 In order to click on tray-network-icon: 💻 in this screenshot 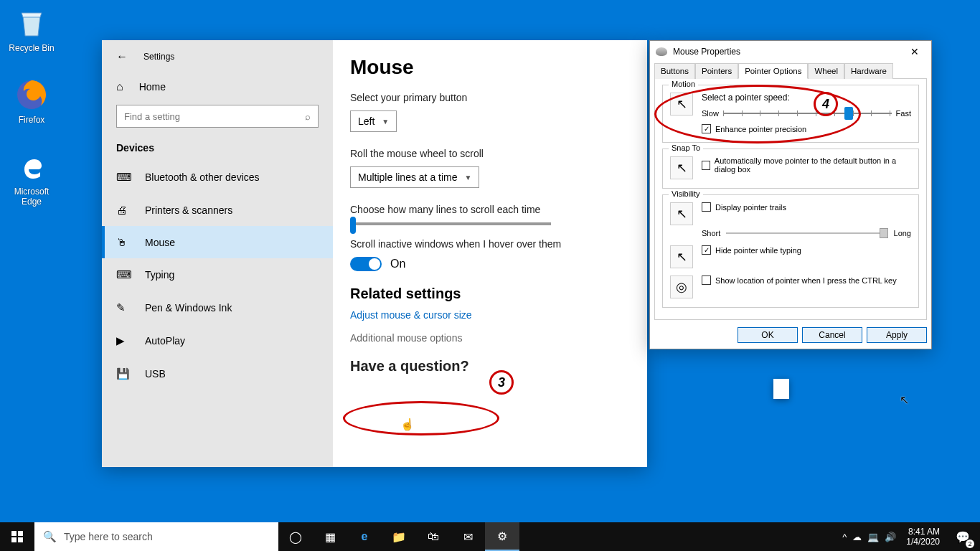, I will do `click(873, 537)`.